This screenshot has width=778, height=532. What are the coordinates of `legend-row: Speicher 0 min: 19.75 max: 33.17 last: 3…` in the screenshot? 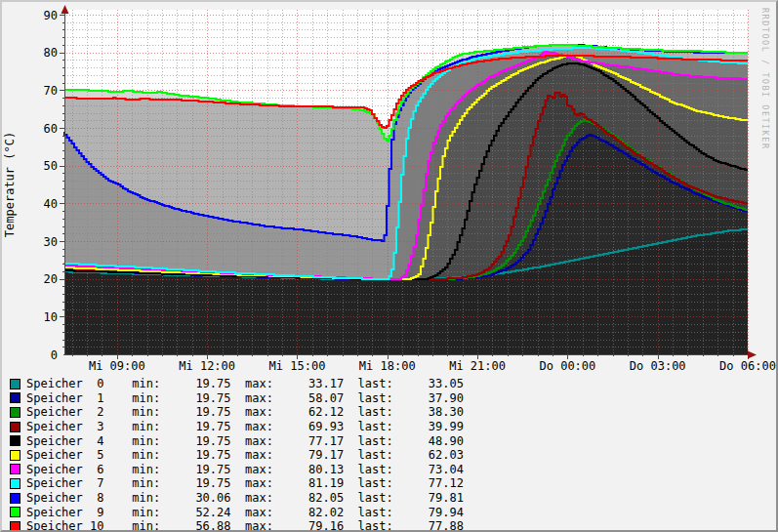 It's located at (236, 385).